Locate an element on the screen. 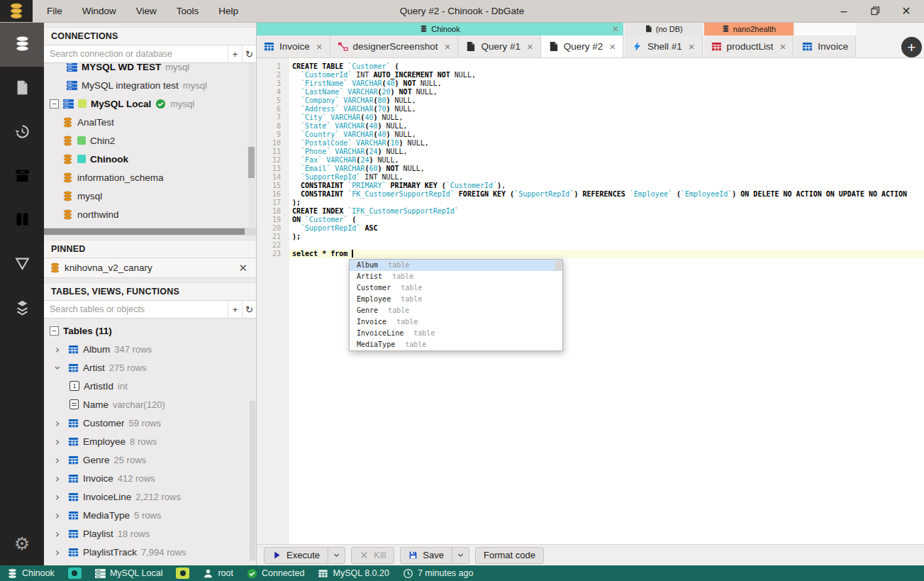 Image resolution: width=924 pixels, height=581 pixels. refresh-connections-button: ↻ is located at coordinates (249, 54).